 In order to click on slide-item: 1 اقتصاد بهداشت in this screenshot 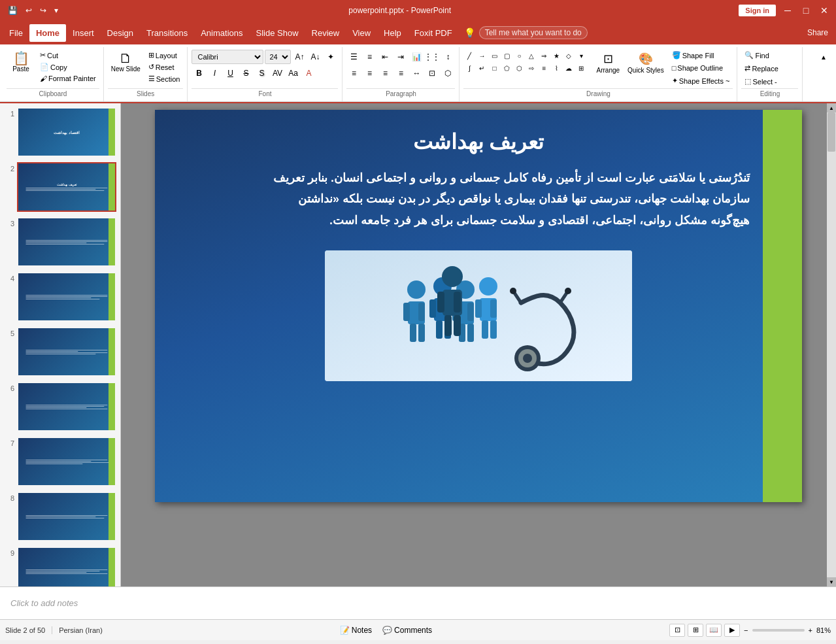, I will do `click(60, 132)`.